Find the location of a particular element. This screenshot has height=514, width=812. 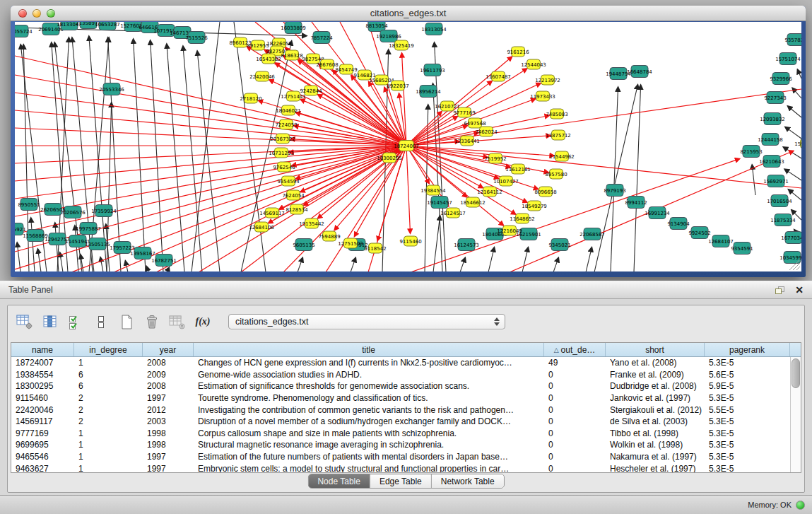

close-panel-icon: ✕ is located at coordinates (799, 290).